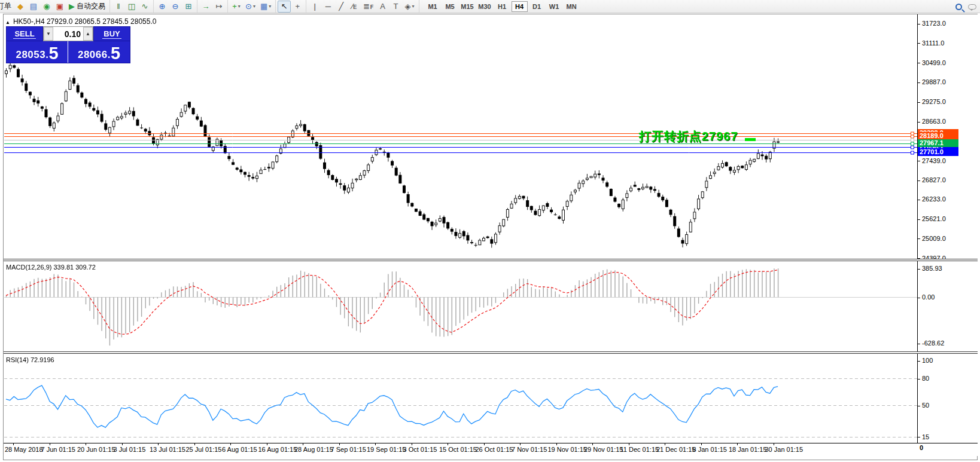  What do you see at coordinates (85, 22) in the screenshot?
I see `symbol-ohlc-title: HK50-,H4 27929.0 28065.5 27845.5 28055.0` at bounding box center [85, 22].